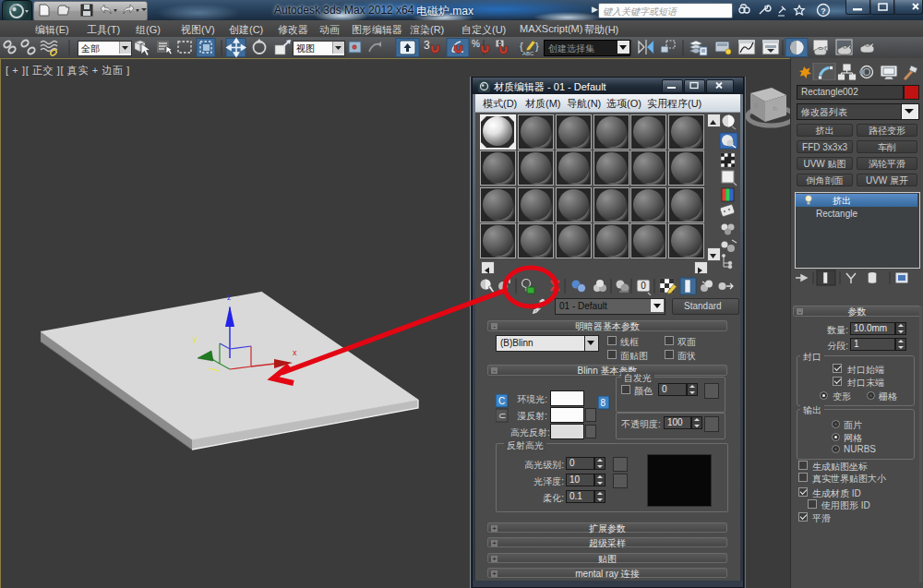 This screenshot has height=588, width=923. Describe the element at coordinates (426, 45) in the screenshot. I see `svg-text: 3` at that location.